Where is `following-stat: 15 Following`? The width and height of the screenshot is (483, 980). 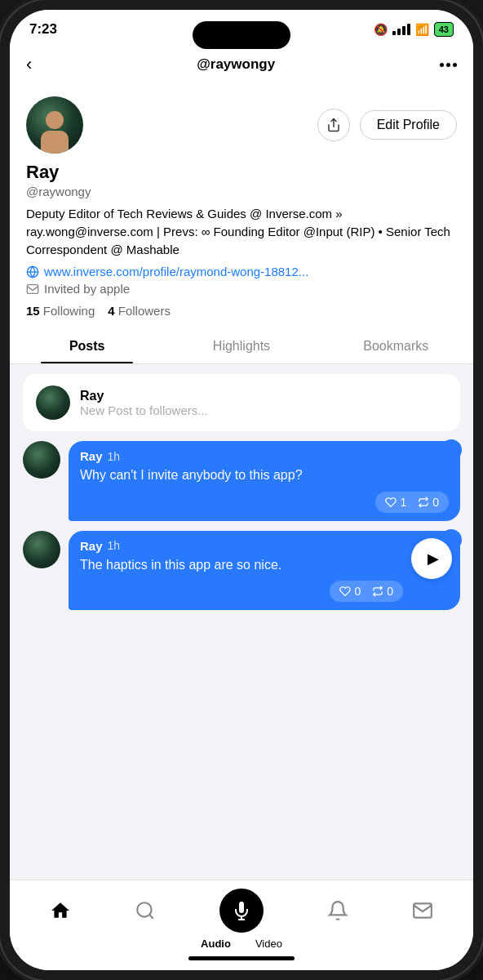
following-stat: 15 Following is located at coordinates (60, 310).